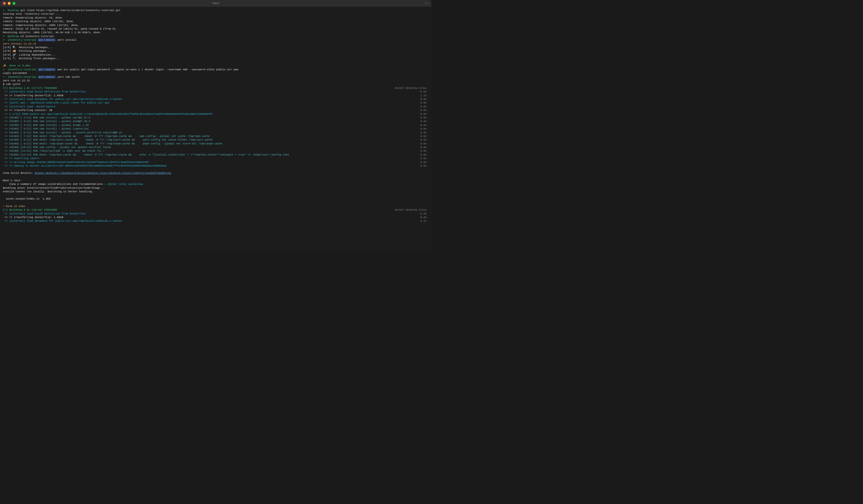  What do you see at coordinates (216, 96) in the screenshot?
I see `line: => => transferring dockerfile: 1.66kB1.2…` at bounding box center [216, 96].